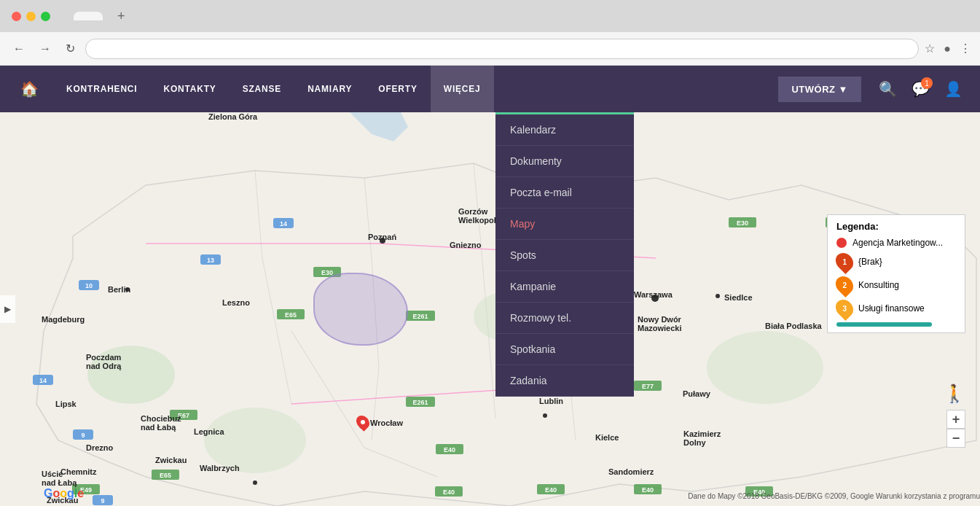  I want to click on zoom-out-button: −, so click(956, 438).